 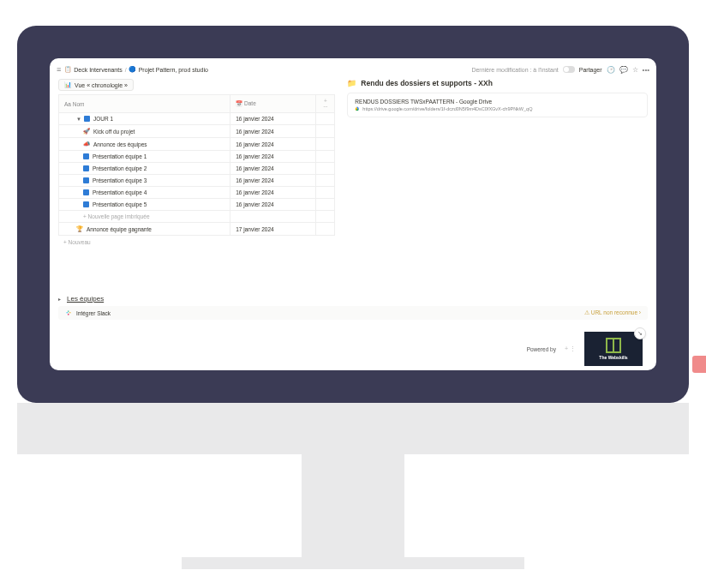 I want to click on row-name-label: Présentation équipe 4, so click(x=120, y=192).